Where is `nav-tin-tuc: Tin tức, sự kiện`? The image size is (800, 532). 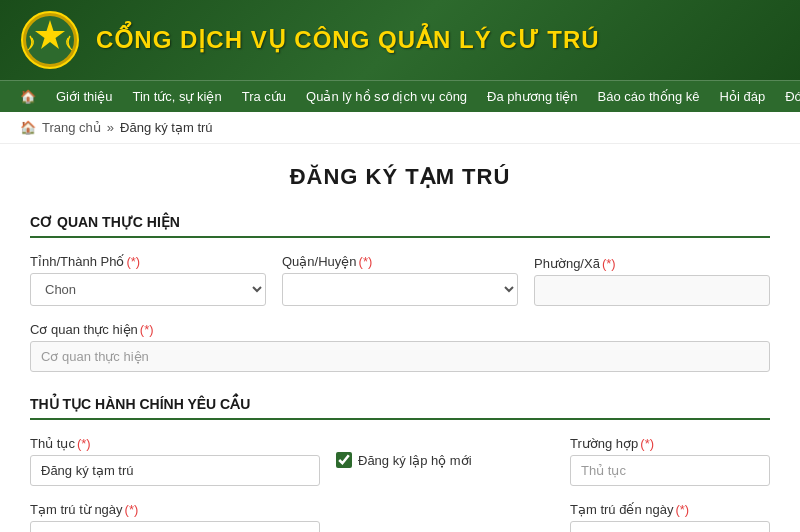
nav-tin-tuc: Tin tức, sự kiện is located at coordinates (176, 96).